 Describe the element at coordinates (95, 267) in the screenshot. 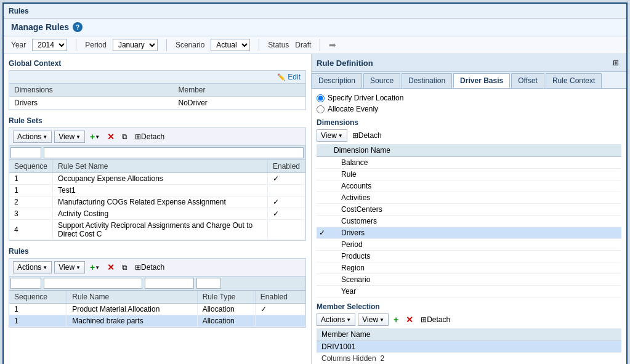

I see `rules-add-btn: + ▼` at that location.